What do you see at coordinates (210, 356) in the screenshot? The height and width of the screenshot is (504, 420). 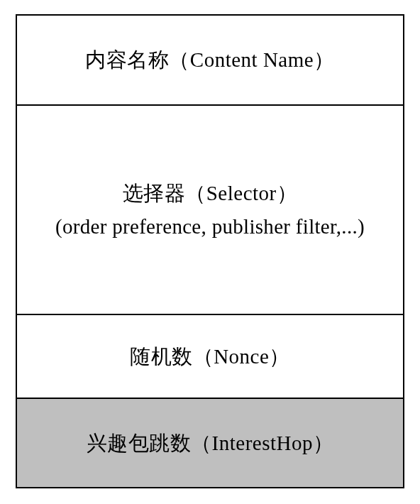 I see `field-nonce-label: 随机数（Nonce）` at bounding box center [210, 356].